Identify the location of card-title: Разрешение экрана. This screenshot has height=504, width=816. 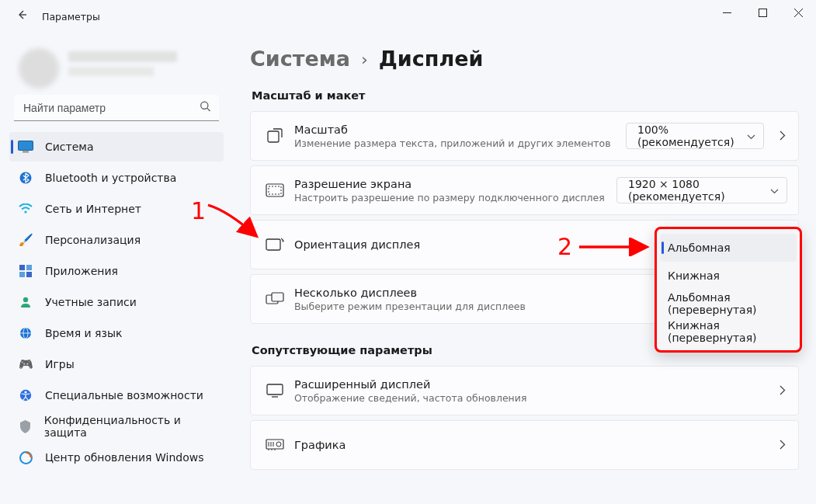
(455, 184).